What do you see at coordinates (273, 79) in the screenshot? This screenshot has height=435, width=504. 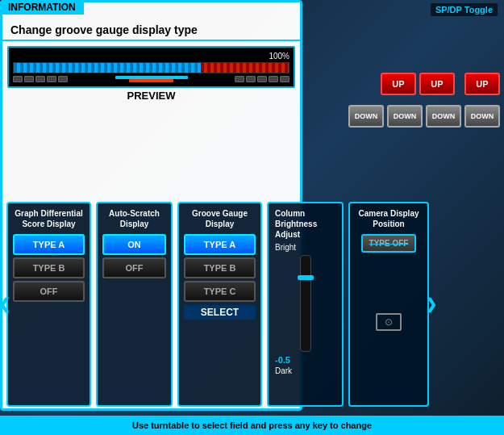 I see `knob-r4` at bounding box center [273, 79].